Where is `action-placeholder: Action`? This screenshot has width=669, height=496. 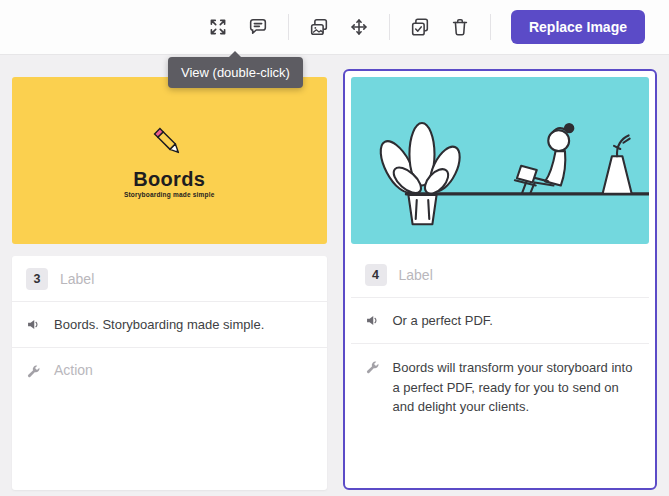
action-placeholder: Action is located at coordinates (74, 370).